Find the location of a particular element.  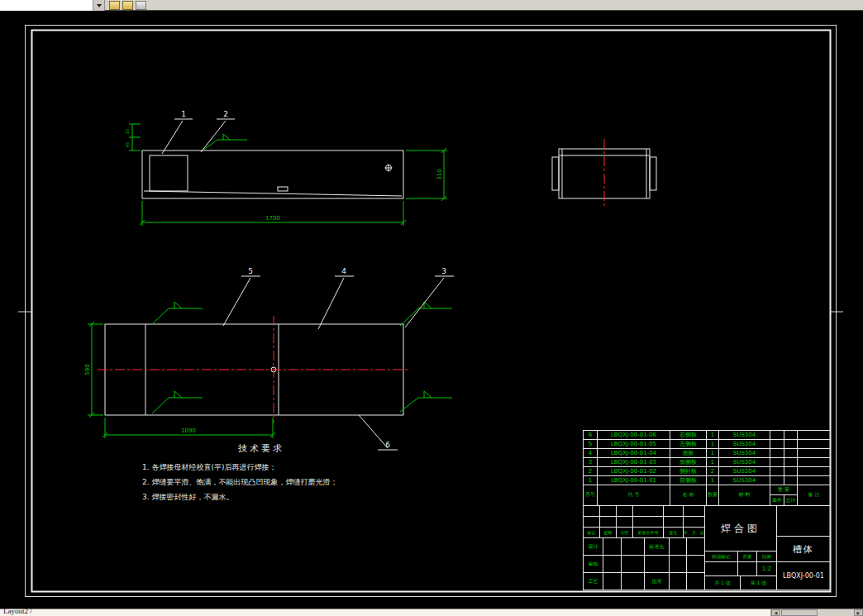

bom-seq: 6 is located at coordinates (590, 435).